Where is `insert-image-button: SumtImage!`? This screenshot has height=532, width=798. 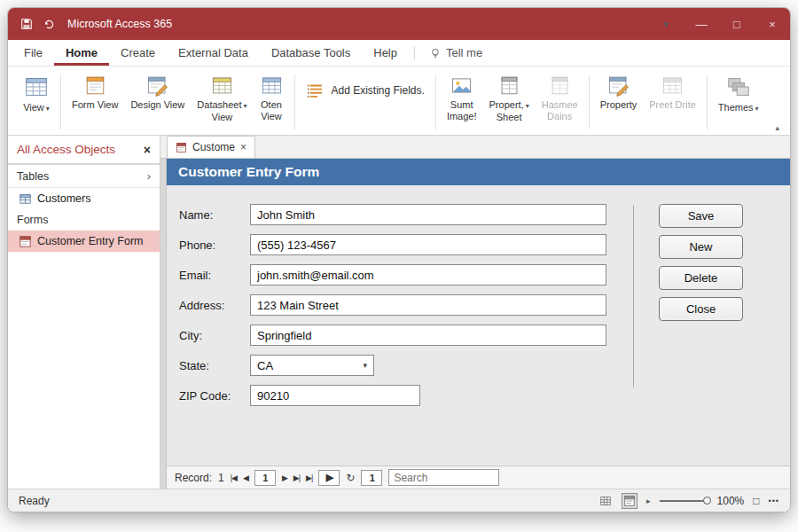 insert-image-button: SumtImage! is located at coordinates (462, 102).